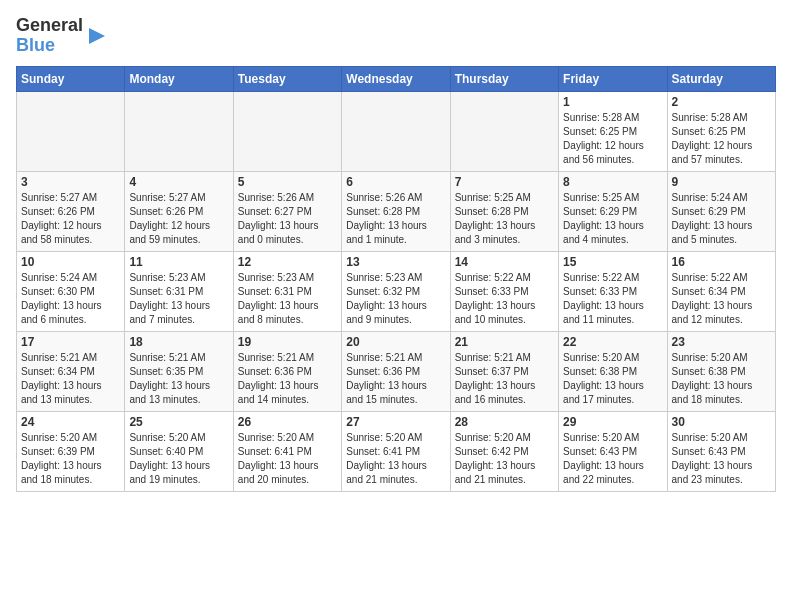 This screenshot has width=792, height=612. What do you see at coordinates (179, 451) in the screenshot?
I see `calendar-cell: 25Sunrise: 5:20 AM Sunset: 6:40 PM Dayli…` at bounding box center [179, 451].